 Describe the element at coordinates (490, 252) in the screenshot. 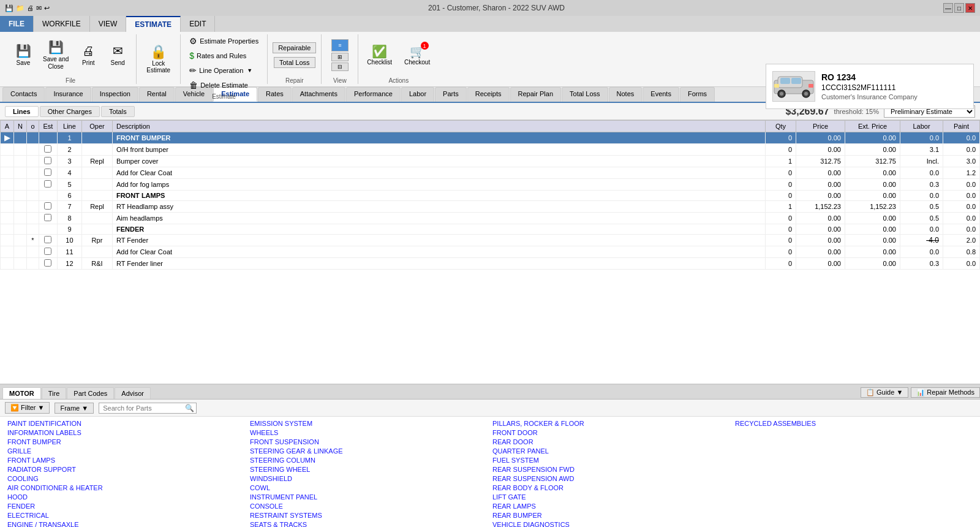

I see `table-row: 11Add for Clear Coat00.000.000.00.8` at that location.